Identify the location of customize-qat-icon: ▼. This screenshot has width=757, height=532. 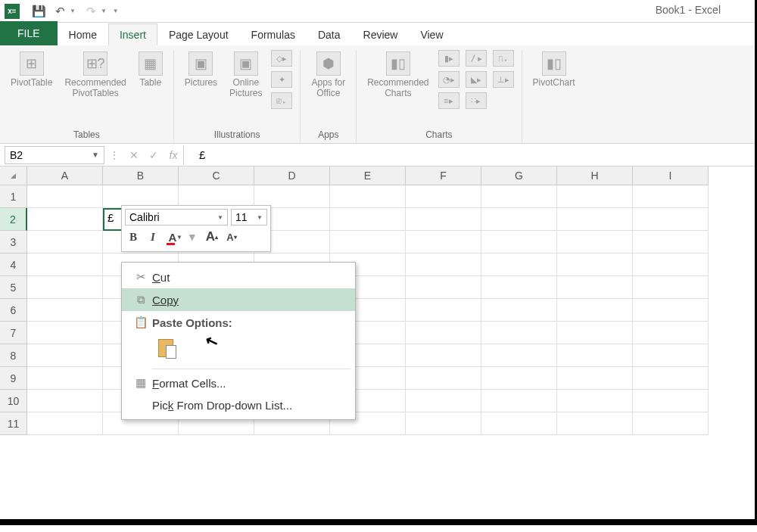
(116, 11).